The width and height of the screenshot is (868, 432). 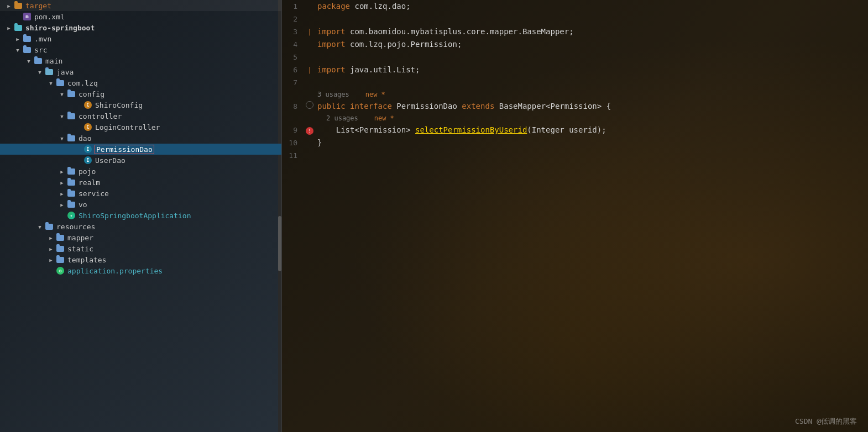 What do you see at coordinates (140, 105) in the screenshot?
I see `tree-item-shiroconfig: C ShiroConfig` at bounding box center [140, 105].